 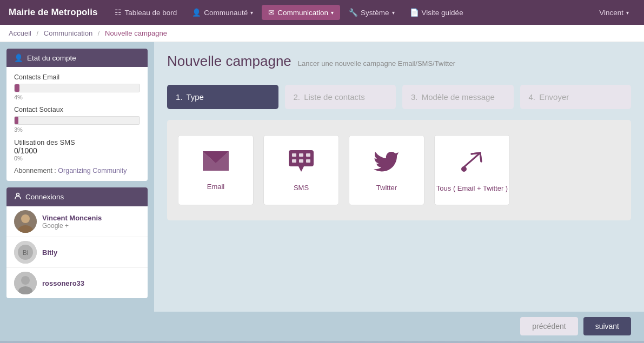 I want to click on sms-type-label: SMS, so click(x=301, y=188).